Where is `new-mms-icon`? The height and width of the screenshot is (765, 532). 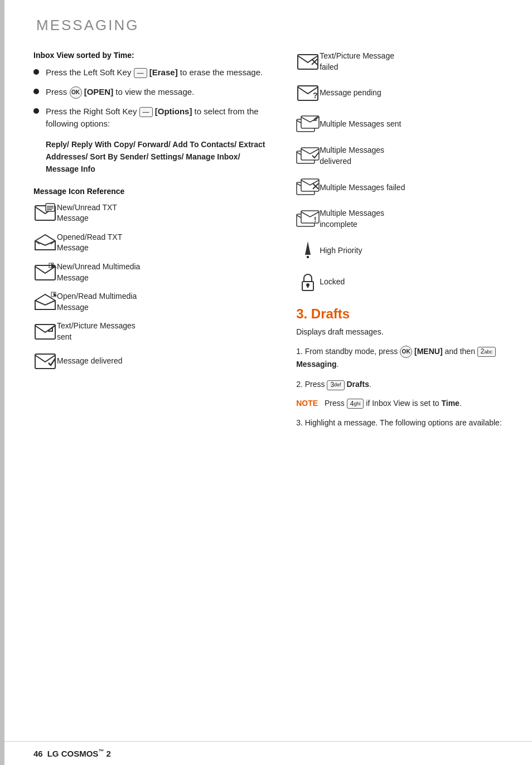
new-mms-icon is located at coordinates (45, 273).